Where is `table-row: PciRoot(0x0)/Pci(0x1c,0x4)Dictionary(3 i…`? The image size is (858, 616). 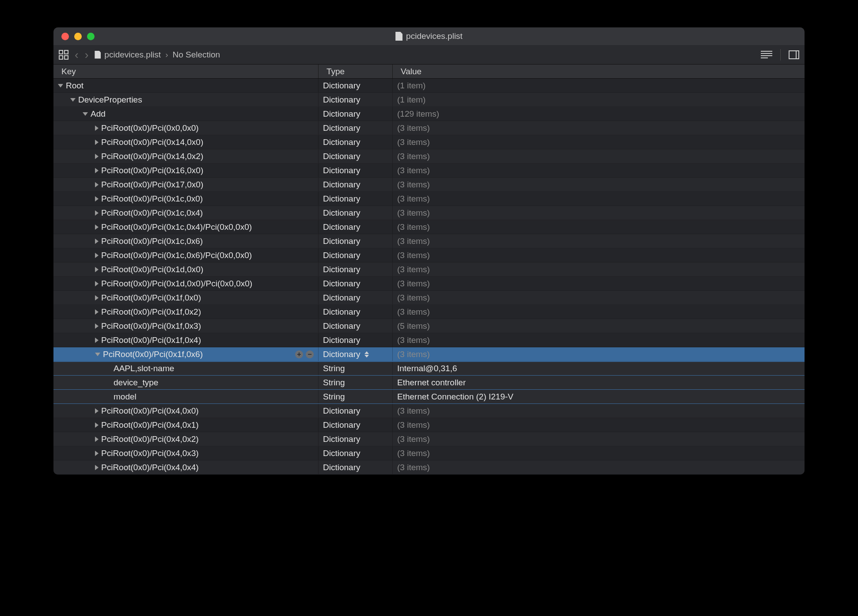 table-row: PciRoot(0x0)/Pci(0x1c,0x4)Dictionary(3 i… is located at coordinates (429, 213).